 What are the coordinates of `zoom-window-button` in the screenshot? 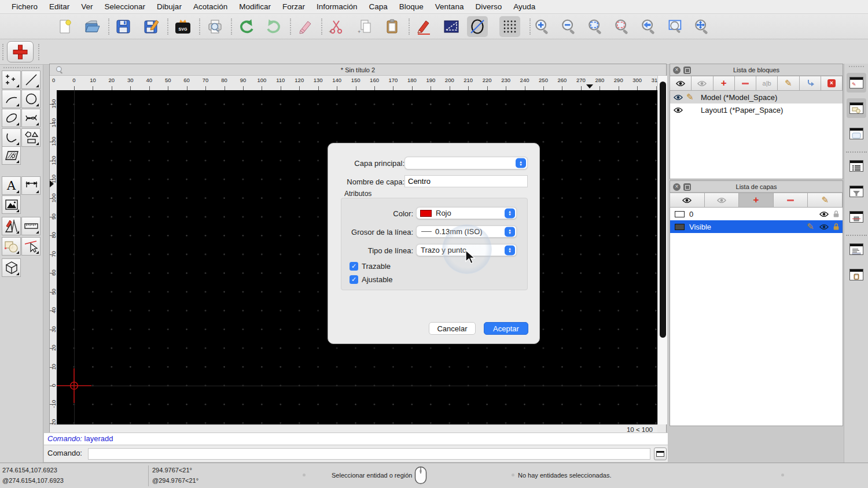 It's located at (675, 27).